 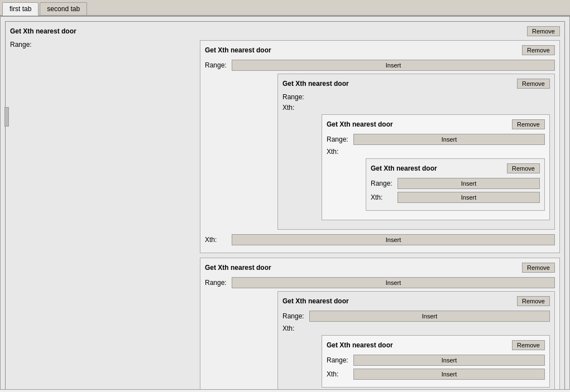 I want to click on level1-bottom-header: Get Xth nearest door Remove, so click(x=380, y=268).